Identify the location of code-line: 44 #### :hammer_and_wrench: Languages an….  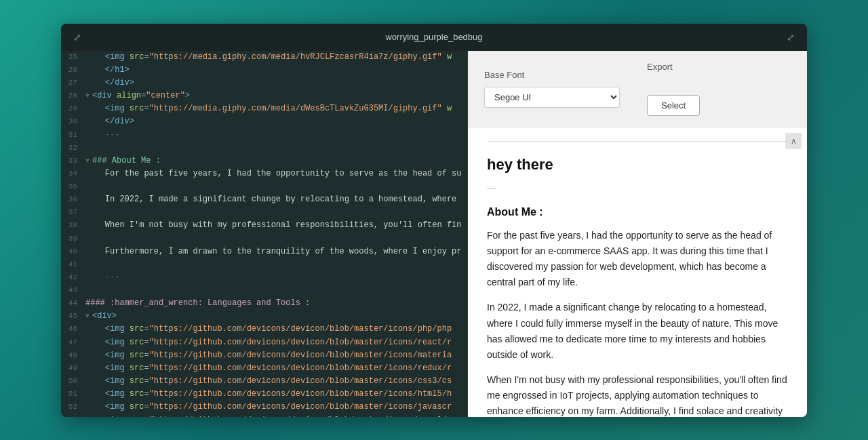
(264, 304).